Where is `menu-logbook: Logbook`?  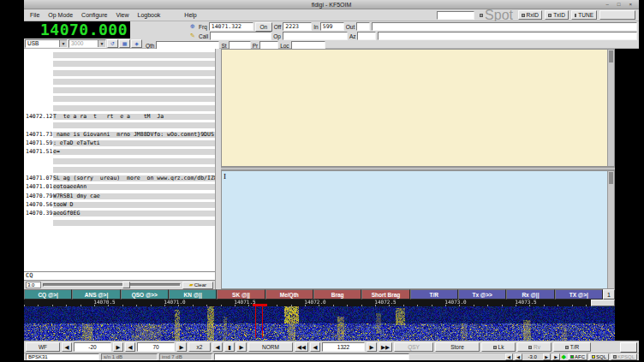 menu-logbook: Logbook is located at coordinates (149, 15).